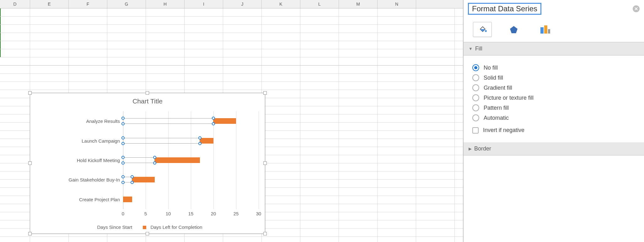  What do you see at coordinates (236, 214) in the screenshot?
I see `x-tick-label: 25` at bounding box center [236, 214].